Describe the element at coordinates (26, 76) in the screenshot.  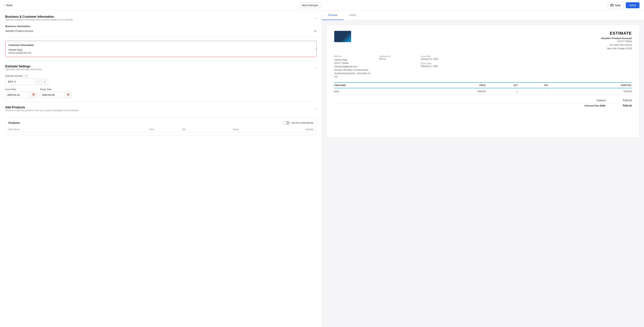
I see `info-icon: i` at that location.